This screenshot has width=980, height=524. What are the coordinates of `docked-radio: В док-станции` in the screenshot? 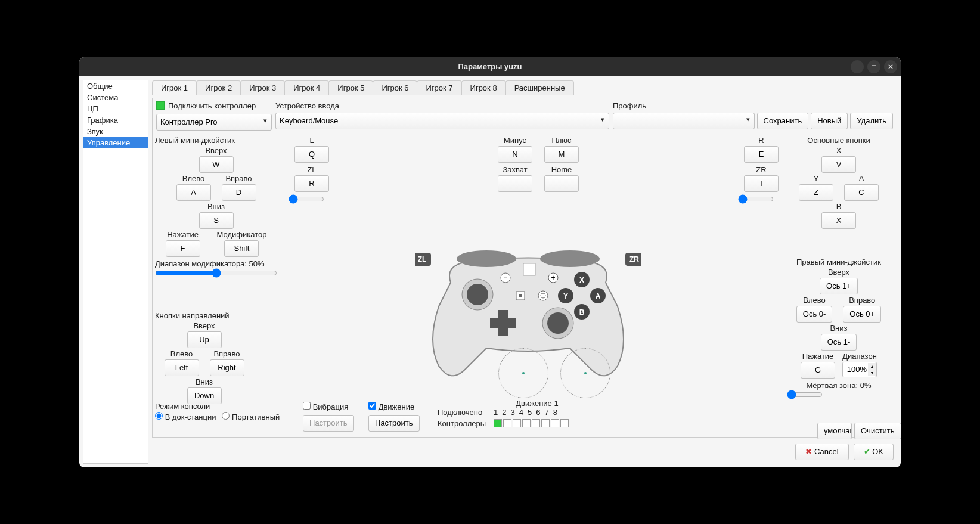 It's located at (185, 417).